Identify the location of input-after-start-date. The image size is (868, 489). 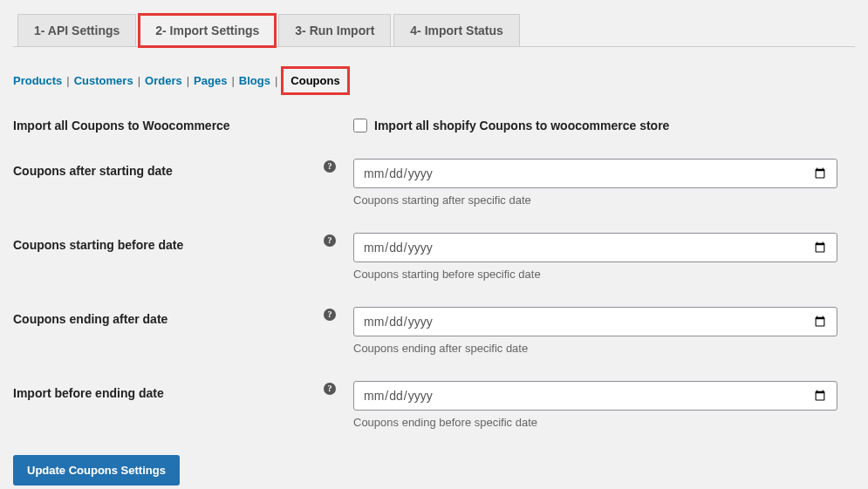
(595, 173).